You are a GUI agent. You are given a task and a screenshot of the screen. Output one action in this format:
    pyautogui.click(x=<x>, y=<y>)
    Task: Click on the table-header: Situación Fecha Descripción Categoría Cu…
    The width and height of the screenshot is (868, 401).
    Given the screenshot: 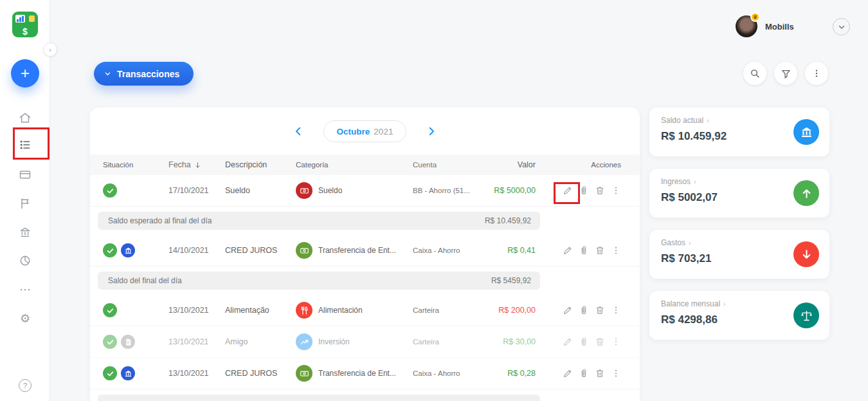 What is the action you would take?
    pyautogui.click(x=365, y=165)
    